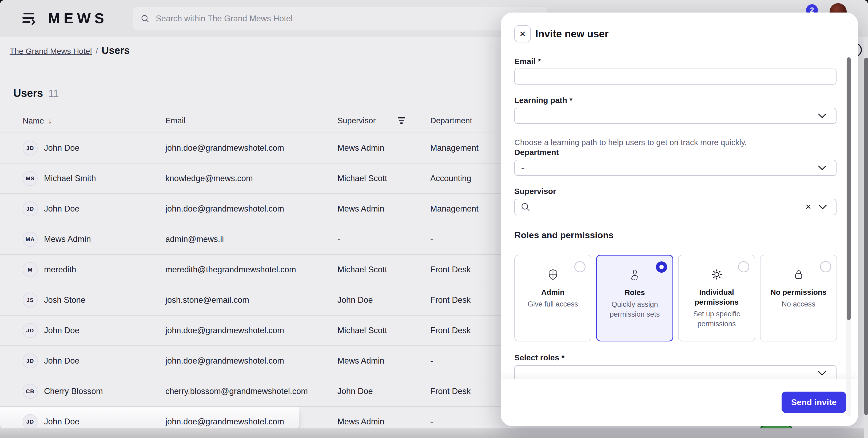  Describe the element at coordinates (340, 19) in the screenshot. I see `global-search` at that location.